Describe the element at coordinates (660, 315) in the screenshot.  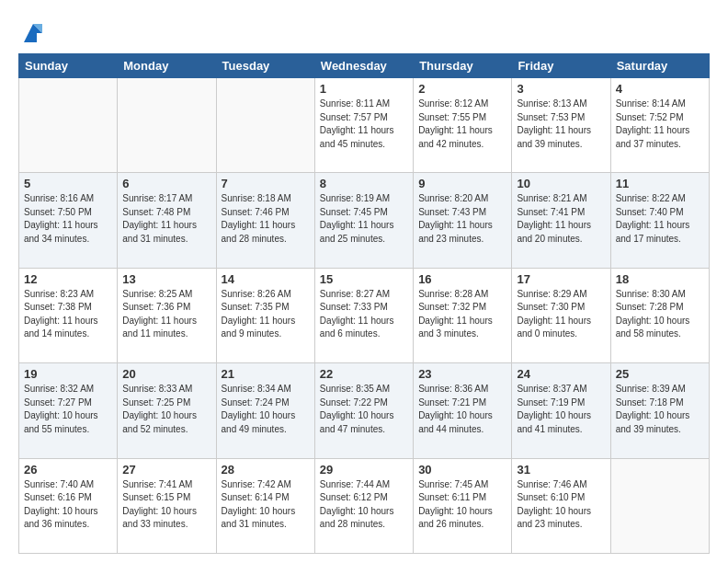
I see `calendar-cell: 18Sunrise: 8:30 AM Sunset: 7:28 PM Dayli…` at that location.